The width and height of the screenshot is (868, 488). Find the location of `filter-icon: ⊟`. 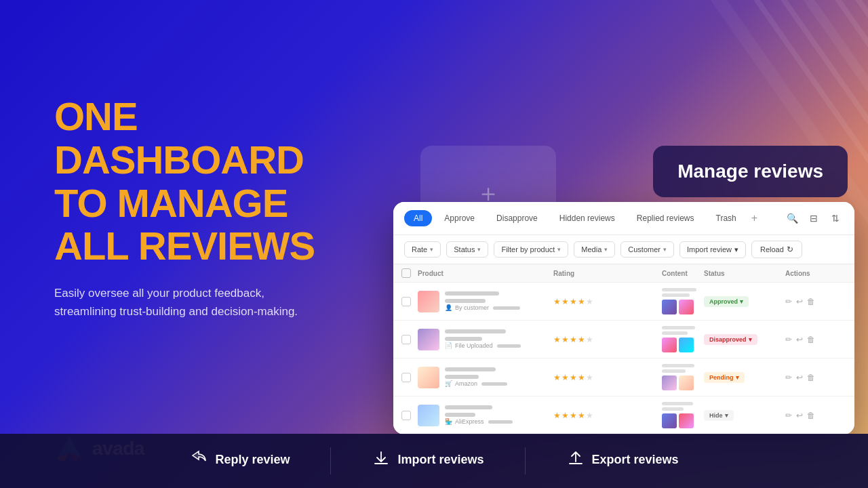

filter-icon: ⊟ is located at coordinates (814, 218).